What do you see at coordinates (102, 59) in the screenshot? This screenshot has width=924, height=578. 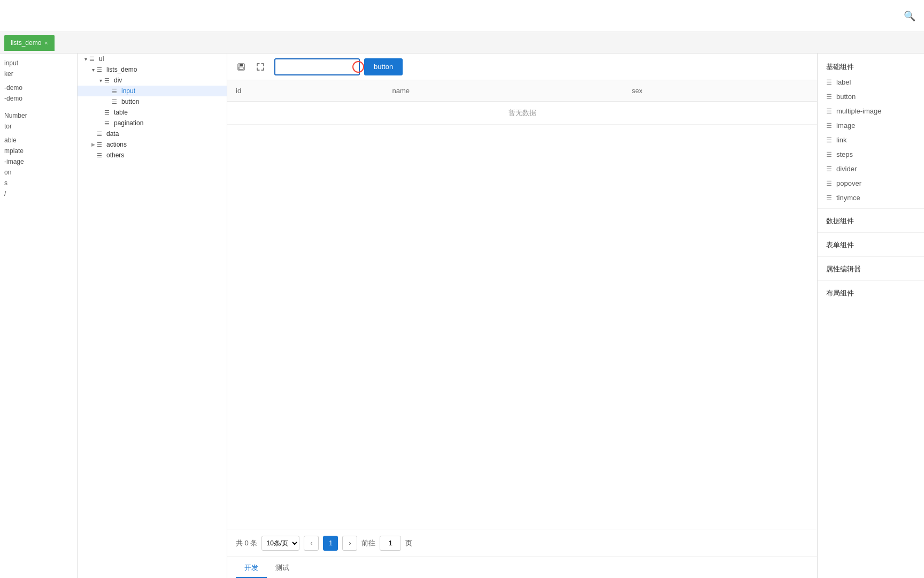 I see `tree-label-ui: ui` at bounding box center [102, 59].